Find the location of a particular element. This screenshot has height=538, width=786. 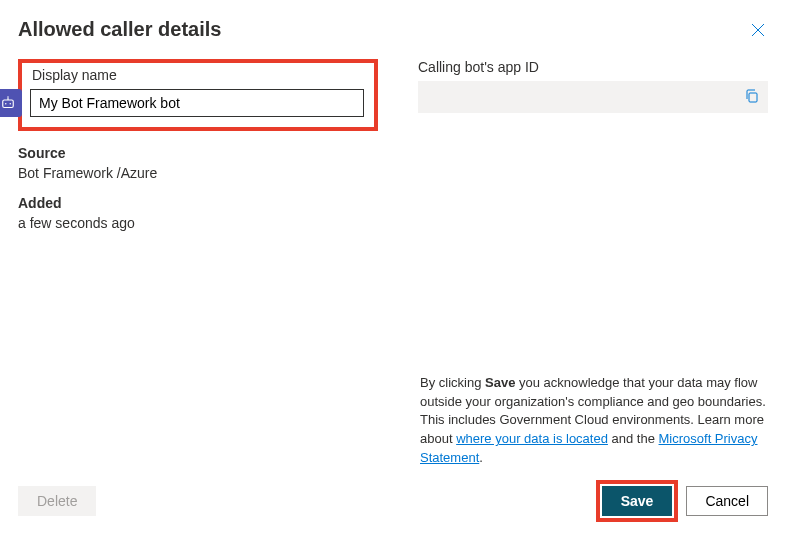

app-id-label: Calling bot's app ID is located at coordinates (593, 67).